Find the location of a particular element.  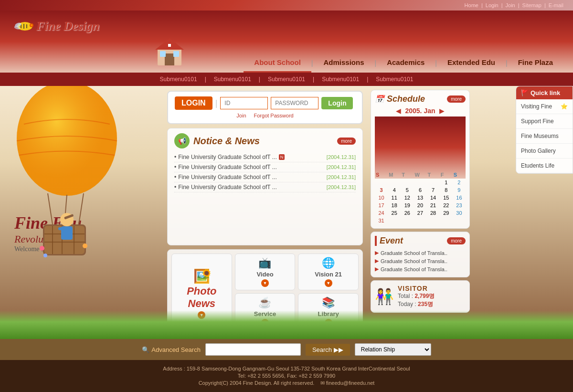

media-video-label: Video is located at coordinates (265, 274).